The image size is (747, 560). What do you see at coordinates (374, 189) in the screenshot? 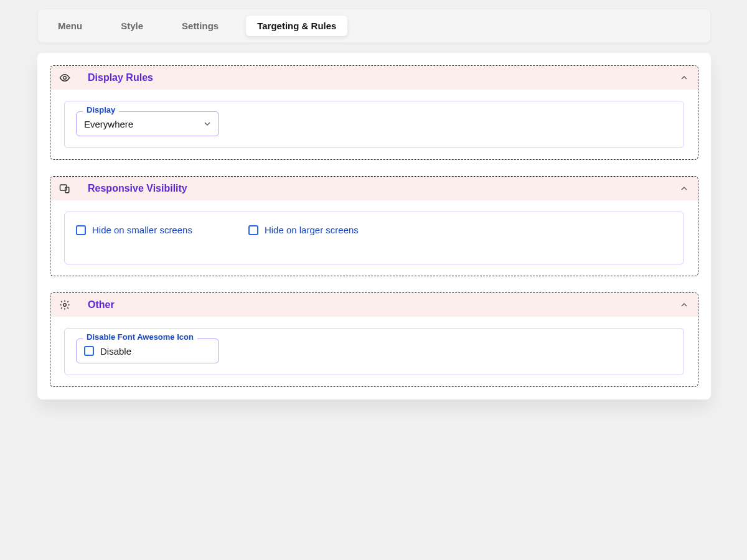
I see `section-header-responsive-visibility: Responsive Visibility` at bounding box center [374, 189].